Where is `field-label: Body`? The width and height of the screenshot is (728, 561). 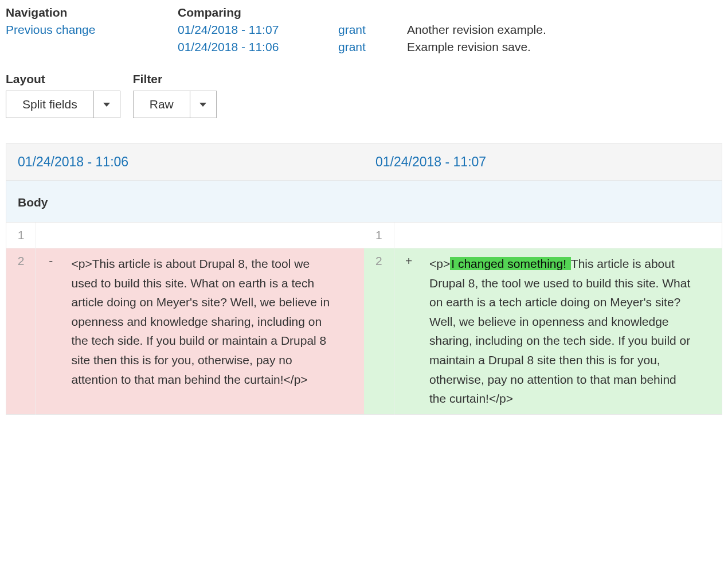 field-label: Body is located at coordinates (365, 202).